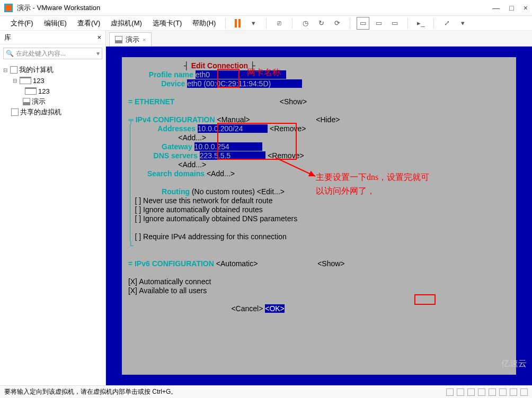  I want to click on label-routing: Routing, so click(176, 192).